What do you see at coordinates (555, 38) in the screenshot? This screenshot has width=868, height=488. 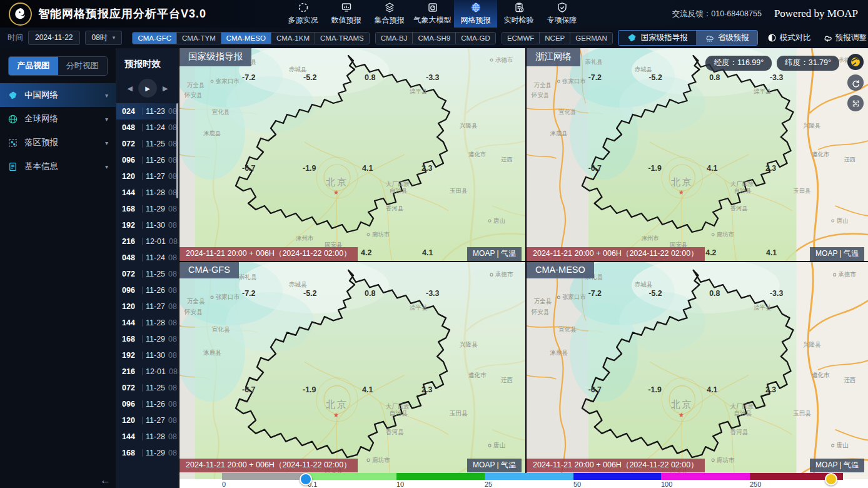 I see `model-button: NCEP` at bounding box center [555, 38].